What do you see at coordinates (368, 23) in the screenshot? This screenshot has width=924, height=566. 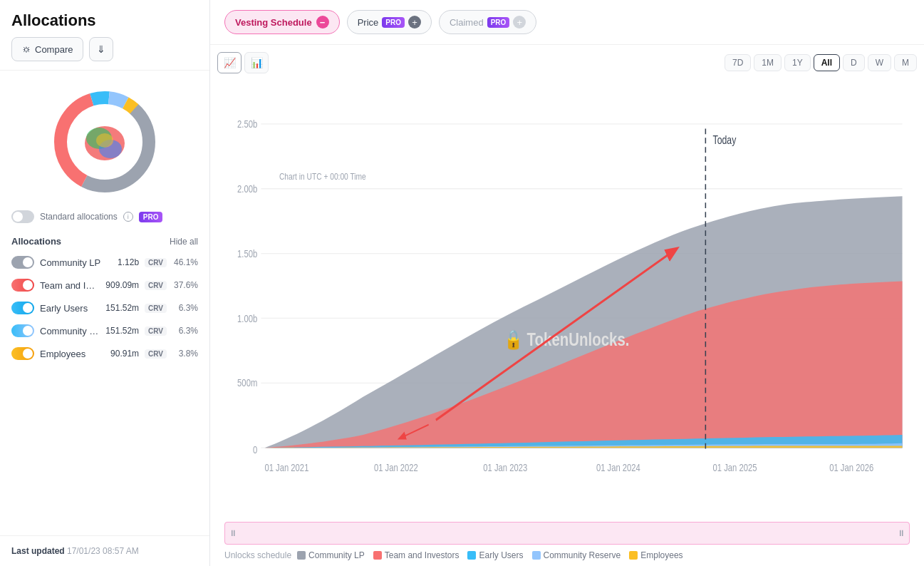 I see `price-label: Price` at bounding box center [368, 23].